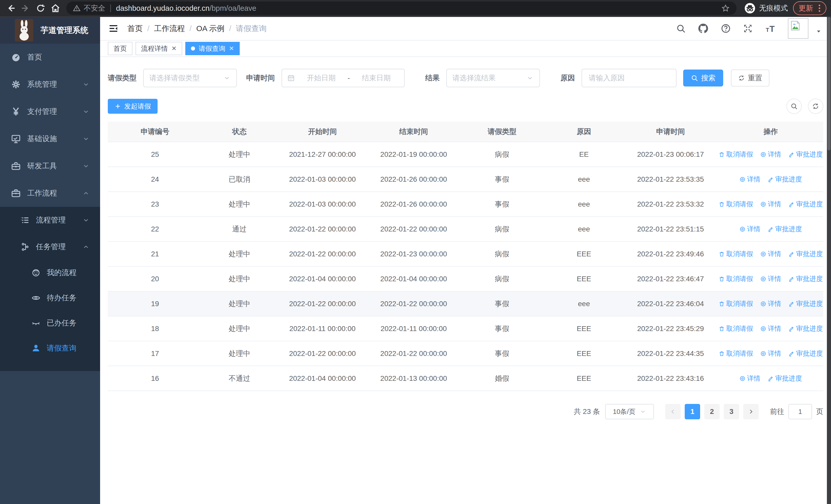 This screenshot has height=504, width=831. Describe the element at coordinates (50, 220) in the screenshot. I see `sidebar-item-process-mgmt: 流程管理` at that location.